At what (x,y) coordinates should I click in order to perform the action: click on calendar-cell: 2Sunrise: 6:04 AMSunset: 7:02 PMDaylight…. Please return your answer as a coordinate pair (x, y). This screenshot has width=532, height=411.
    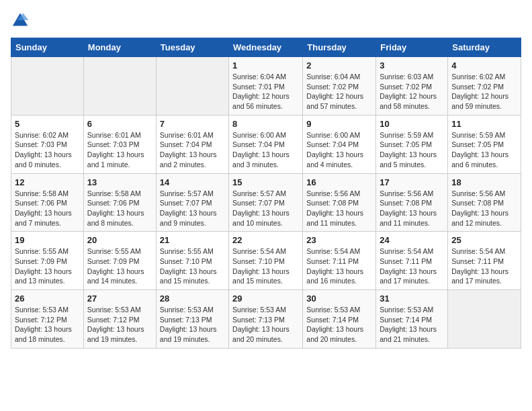
    Looking at the image, I should click on (340, 86).